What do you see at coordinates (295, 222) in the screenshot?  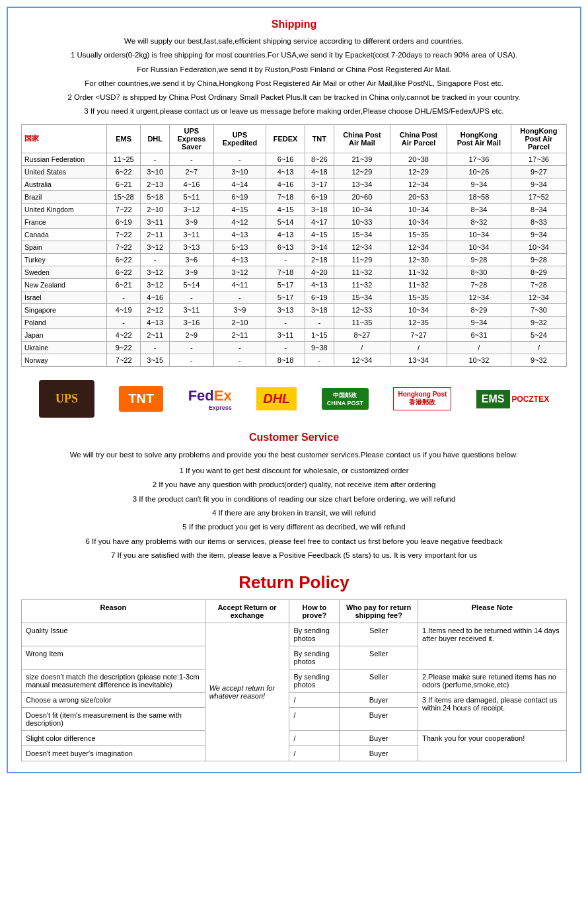 I see `table-row: France6~193~113~94~125~144~1710~3310~348…` at bounding box center [295, 222].